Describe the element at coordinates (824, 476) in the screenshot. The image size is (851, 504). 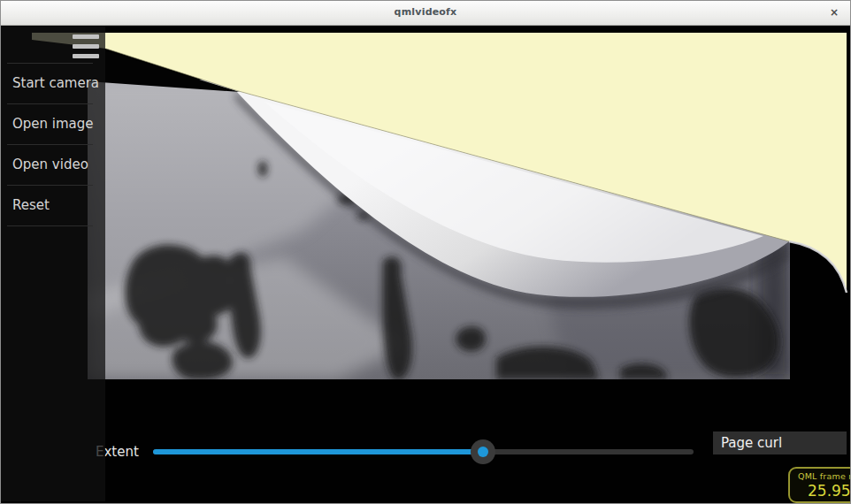
I see `fps-label: QML frame r...` at that location.